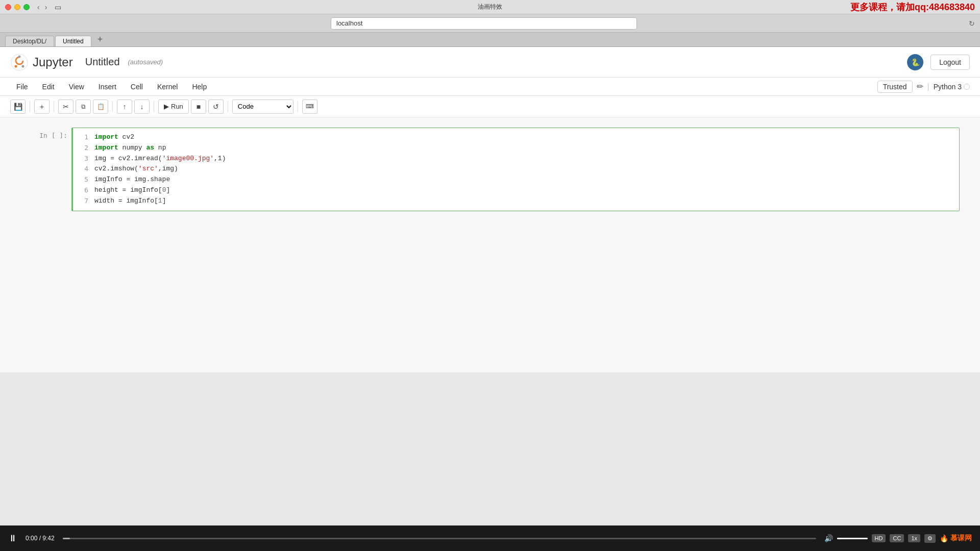 This screenshot has width=980, height=551. What do you see at coordinates (490, 107) in the screenshot?
I see `toolbar: 💾 + ✂ ⧉ 📋 ↑ ↓ ▶ Run ■ ↺ Code Markdown Ra…` at bounding box center [490, 107].